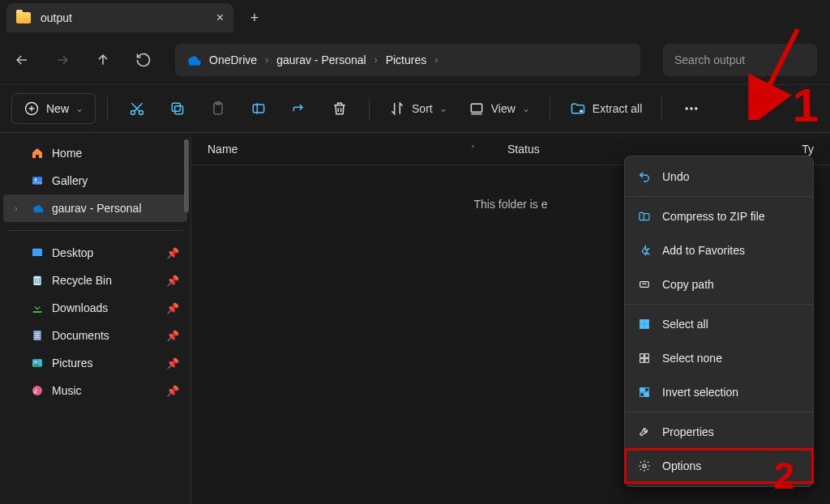 This screenshot has width=830, height=504. Describe the element at coordinates (255, 18) in the screenshot. I see `new-tab-button: +` at that location.